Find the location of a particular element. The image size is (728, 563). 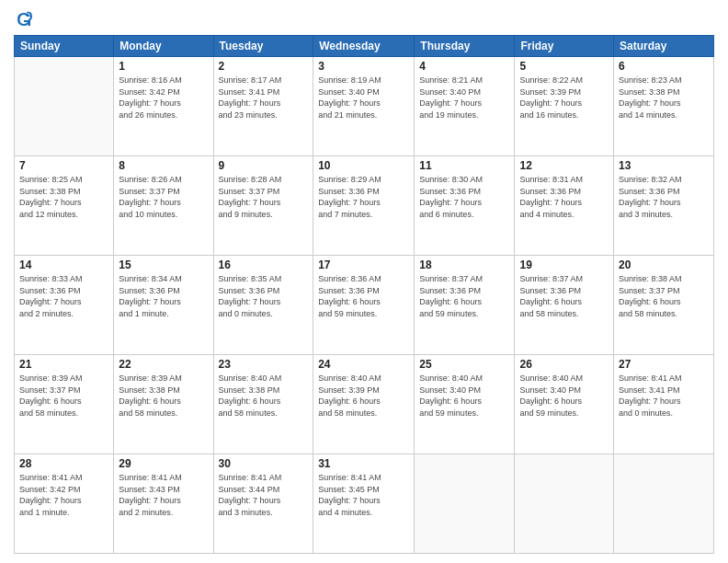

calendar-day-header: Wednesday is located at coordinates (364, 46).